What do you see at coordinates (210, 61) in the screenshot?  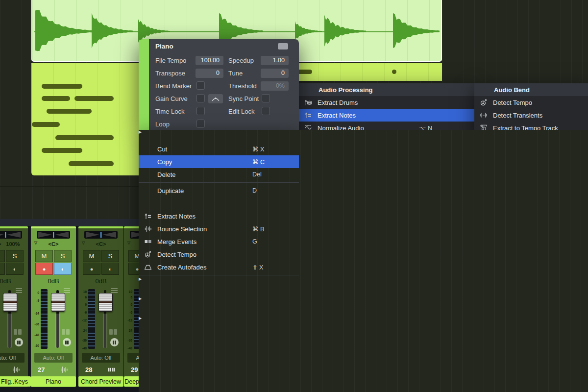 I see `file-tempo-field: 100.00` at bounding box center [210, 61].